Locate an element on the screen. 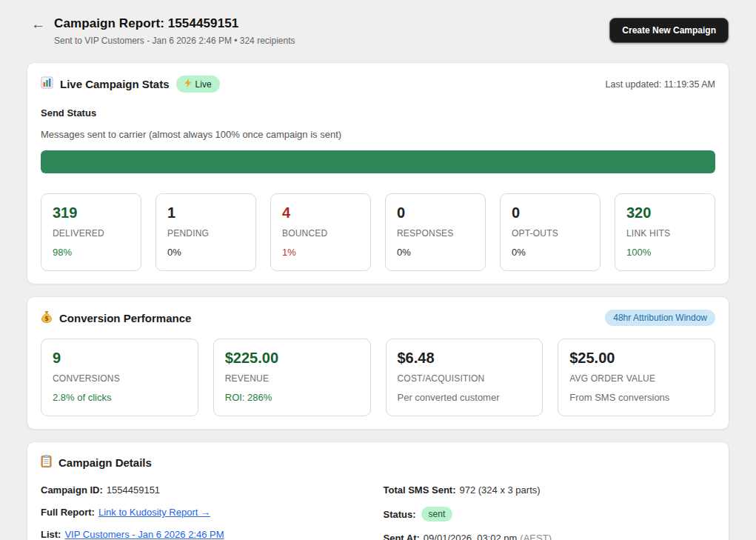  list-link: VIP Customers - Jan 6 2026 2:46 PM is located at coordinates (144, 535).